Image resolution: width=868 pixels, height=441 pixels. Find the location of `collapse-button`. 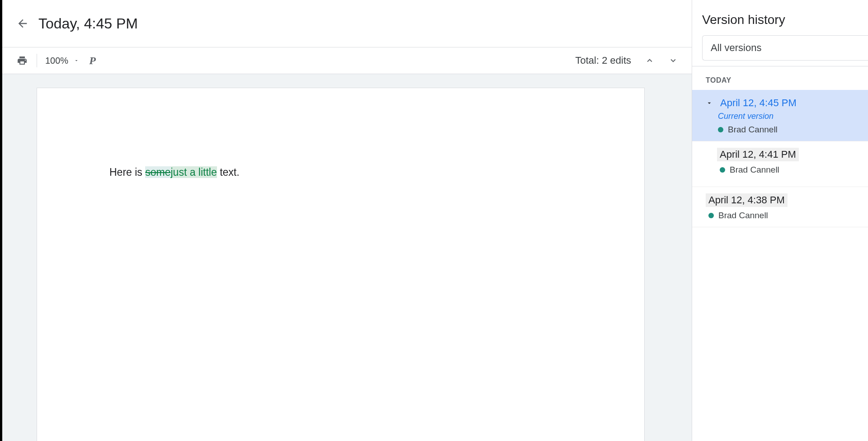

collapse-button is located at coordinates (709, 103).